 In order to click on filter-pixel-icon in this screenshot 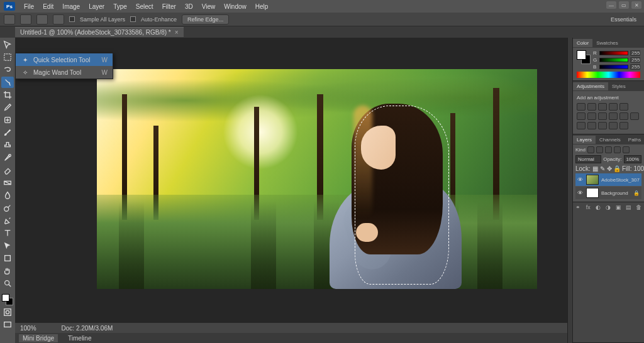, I will do `click(591, 150)`.